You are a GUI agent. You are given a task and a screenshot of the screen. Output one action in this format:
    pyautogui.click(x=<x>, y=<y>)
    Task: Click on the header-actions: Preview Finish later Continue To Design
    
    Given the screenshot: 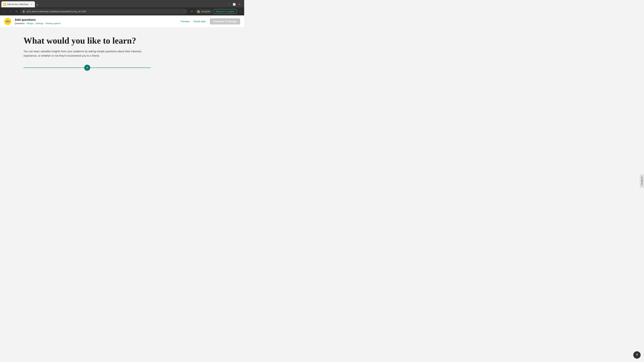 What is the action you would take?
    pyautogui.click(x=210, y=21)
    